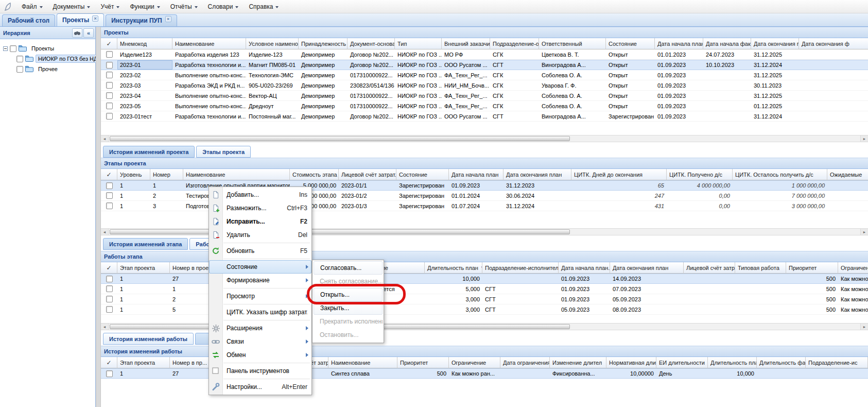 This screenshot has height=407, width=868. Describe the element at coordinates (484, 75) in the screenshot. I see `table-row: 2023-02Выполнение опытно-конс...Технолог…` at that location.